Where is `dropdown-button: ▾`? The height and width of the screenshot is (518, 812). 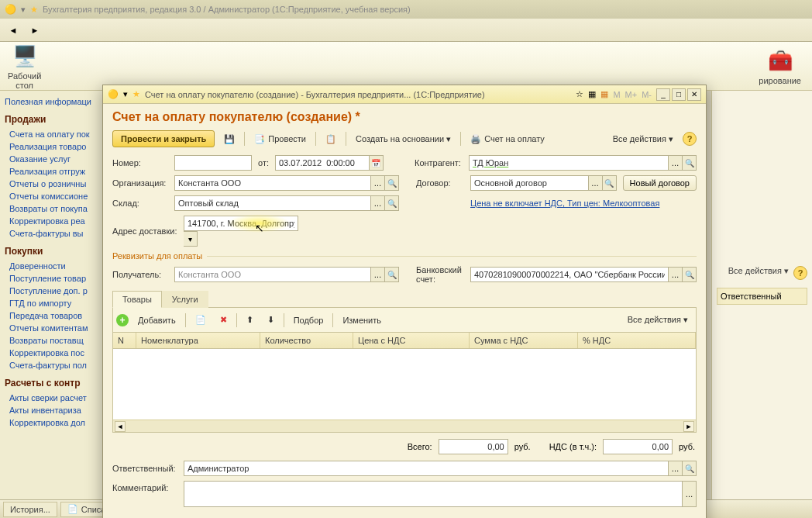 dropdown-button: ▾ is located at coordinates (191, 239).